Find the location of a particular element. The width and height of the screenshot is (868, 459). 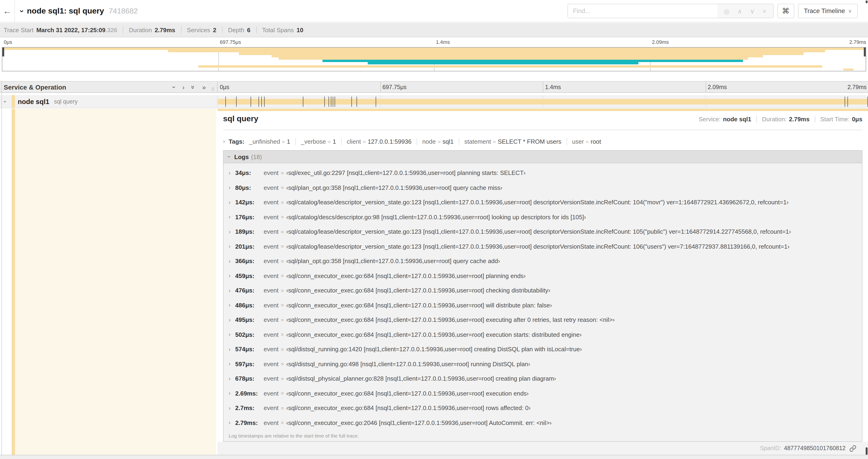

log-field-value: ‹sql/exec_util.go:2297 [nsql1,client=127… is located at coordinates (406, 173).